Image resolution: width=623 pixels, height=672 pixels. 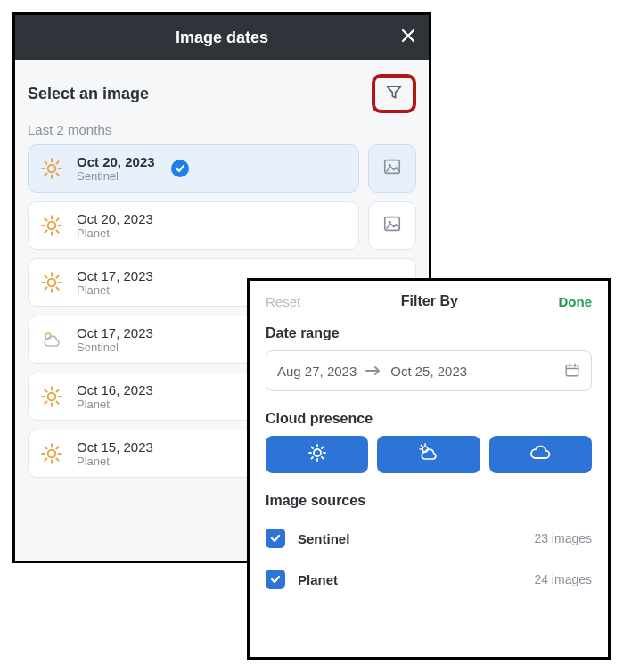 I want to click on cloud-option-sun, so click(x=317, y=455).